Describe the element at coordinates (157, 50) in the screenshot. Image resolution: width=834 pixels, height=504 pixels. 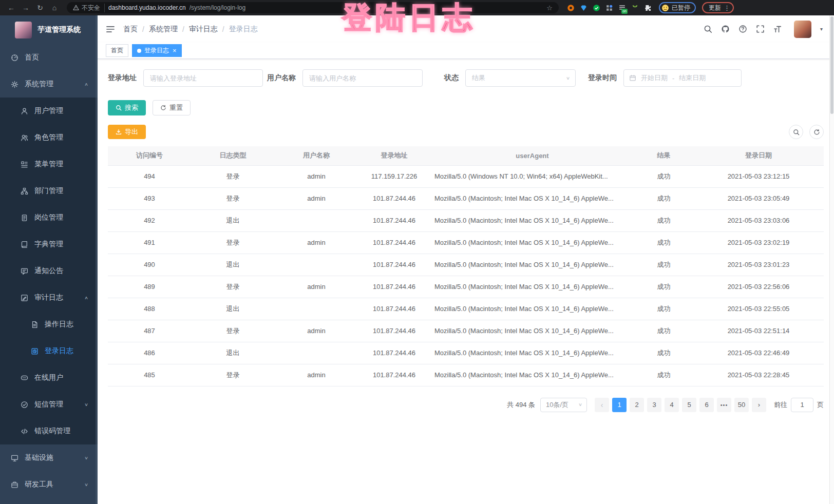
I see `tab-login-log: 登录日志×` at that location.